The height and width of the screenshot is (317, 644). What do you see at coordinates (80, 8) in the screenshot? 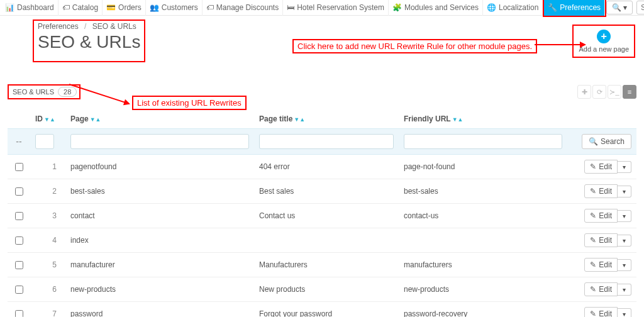
I see `nav-catalog: 🏷 Catalog` at bounding box center [80, 8].